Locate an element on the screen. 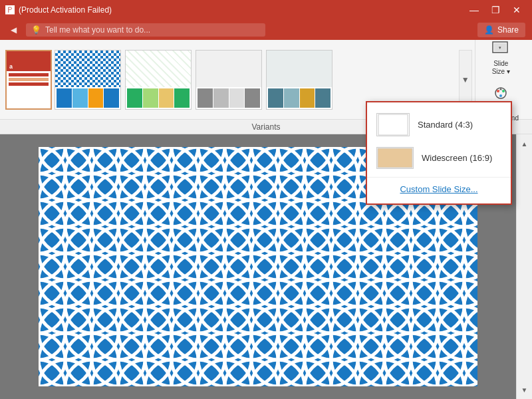 The image size is (532, 399). slide-size-icon: ▾ is located at coordinates (501, 48).